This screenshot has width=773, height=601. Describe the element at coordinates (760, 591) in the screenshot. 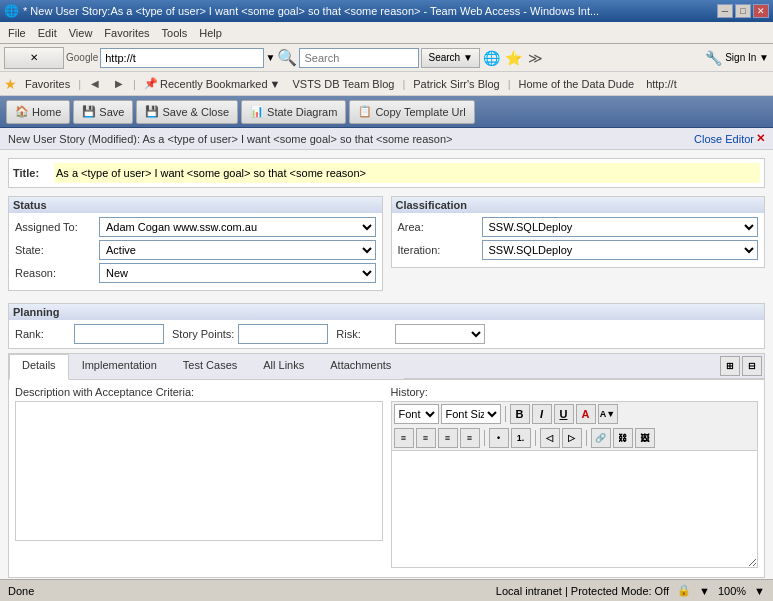

I see `zoom-expand-icon: ▼` at that location.